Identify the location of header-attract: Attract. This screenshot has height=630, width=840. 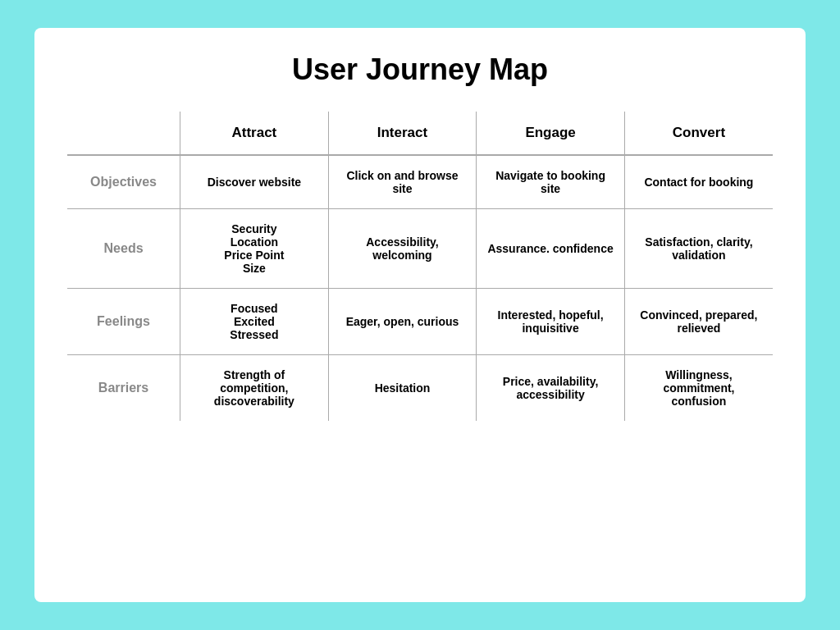
(254, 133).